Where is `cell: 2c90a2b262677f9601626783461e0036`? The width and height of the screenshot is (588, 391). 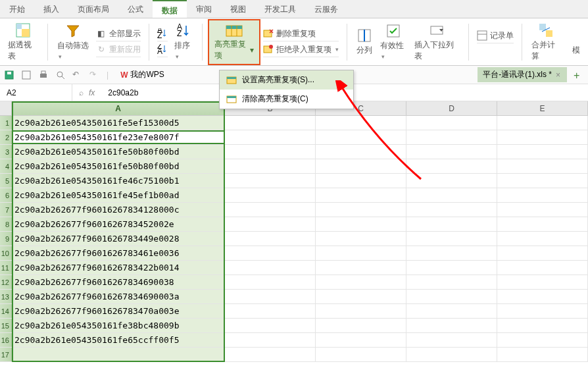
cell: 2c90a2b262677f9601626783461e0036 is located at coordinates (118, 253).